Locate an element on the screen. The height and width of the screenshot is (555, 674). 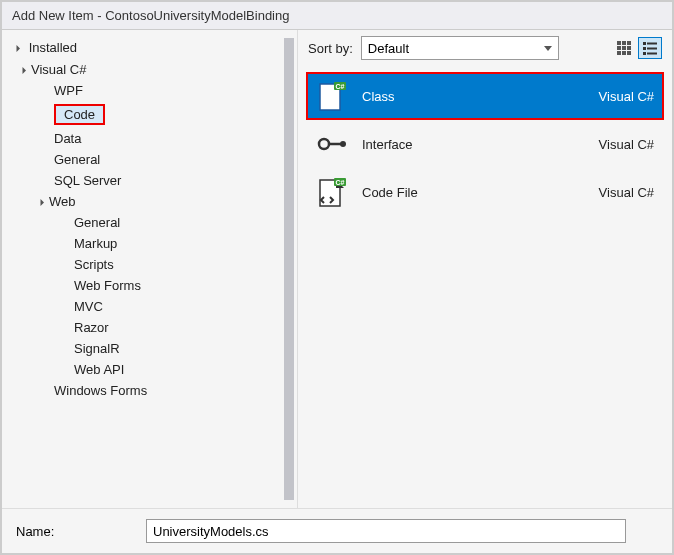
chevron-down-icon is located at coordinates (16, 48).